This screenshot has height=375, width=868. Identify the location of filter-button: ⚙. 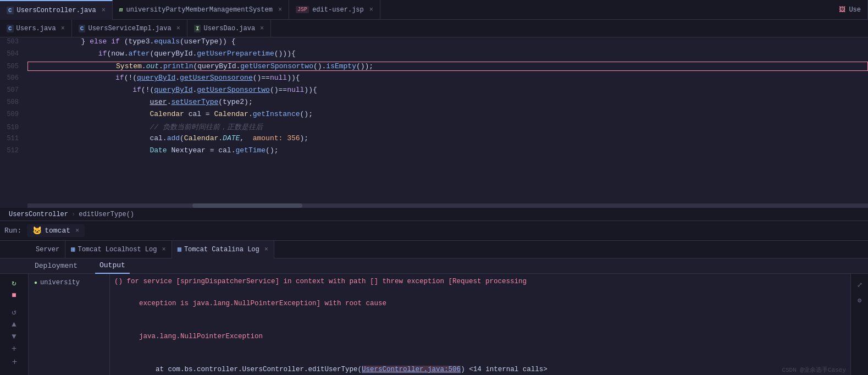
(860, 300).